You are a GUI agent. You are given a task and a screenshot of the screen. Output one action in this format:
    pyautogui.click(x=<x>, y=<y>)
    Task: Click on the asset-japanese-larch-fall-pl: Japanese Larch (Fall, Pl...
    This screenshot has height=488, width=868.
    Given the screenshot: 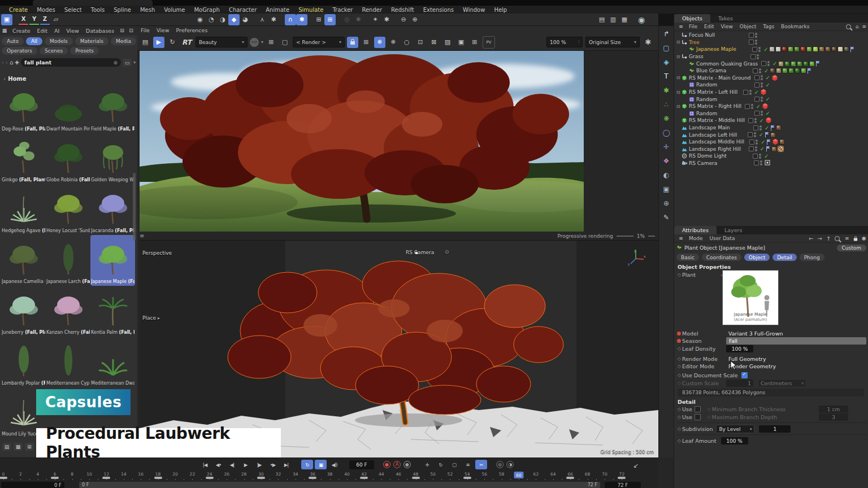 What is the action you would take?
    pyautogui.click(x=68, y=260)
    